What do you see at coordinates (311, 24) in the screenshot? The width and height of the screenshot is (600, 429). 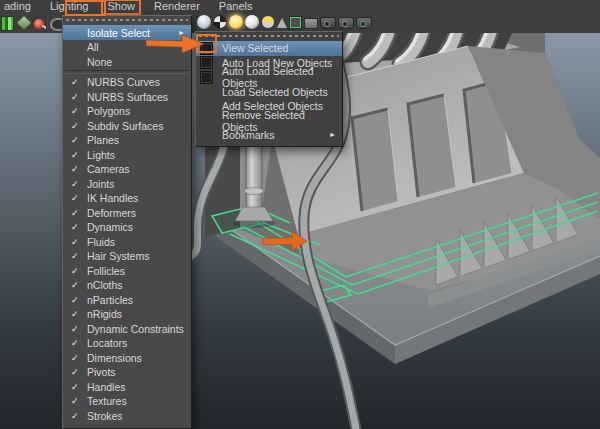 I see `xray-chip-icon` at bounding box center [311, 24].